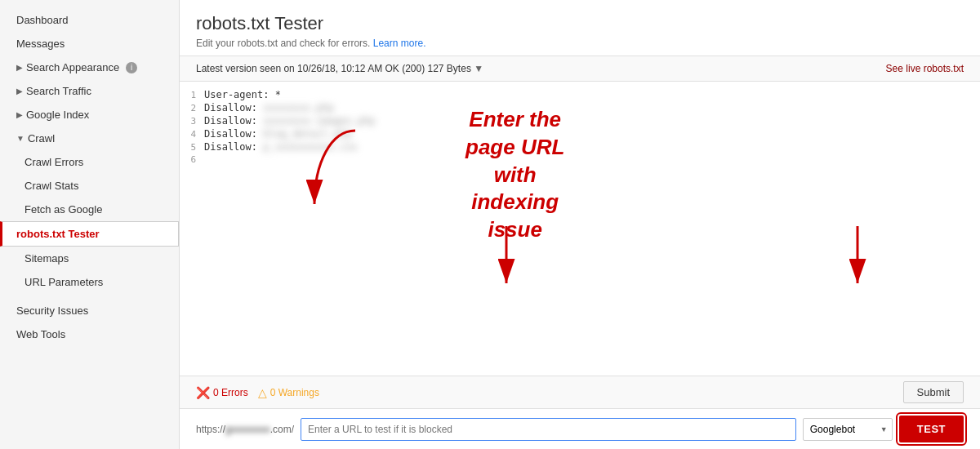 The image size is (980, 449). I want to click on arrow-bottom-right-indicator, so click(858, 260).